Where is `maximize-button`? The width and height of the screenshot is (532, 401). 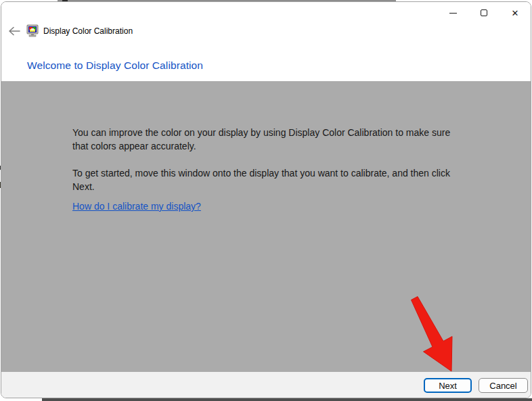 maximize-button is located at coordinates (484, 13).